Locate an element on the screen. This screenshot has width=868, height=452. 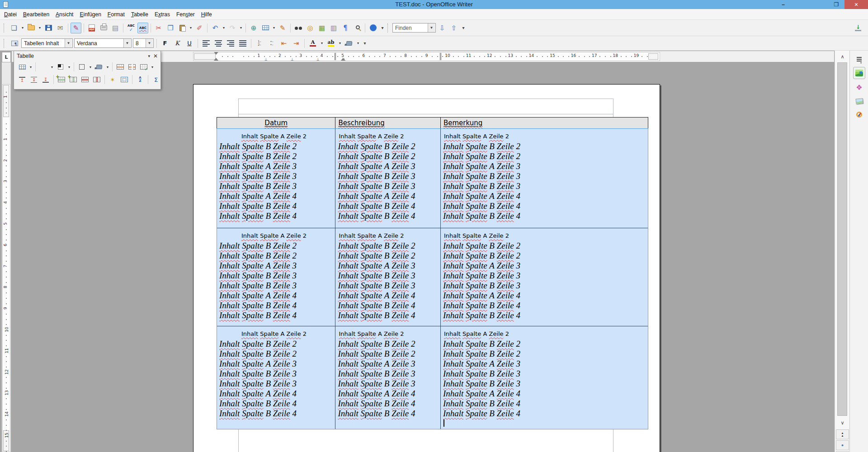
scroll-up-icon: ∧ is located at coordinates (843, 56).